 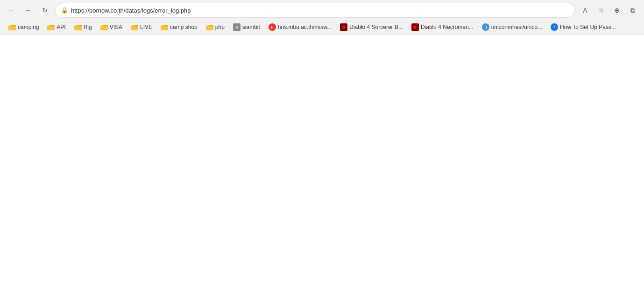 What do you see at coordinates (272, 27) in the screenshot?
I see `svg-text: H` at bounding box center [272, 27].